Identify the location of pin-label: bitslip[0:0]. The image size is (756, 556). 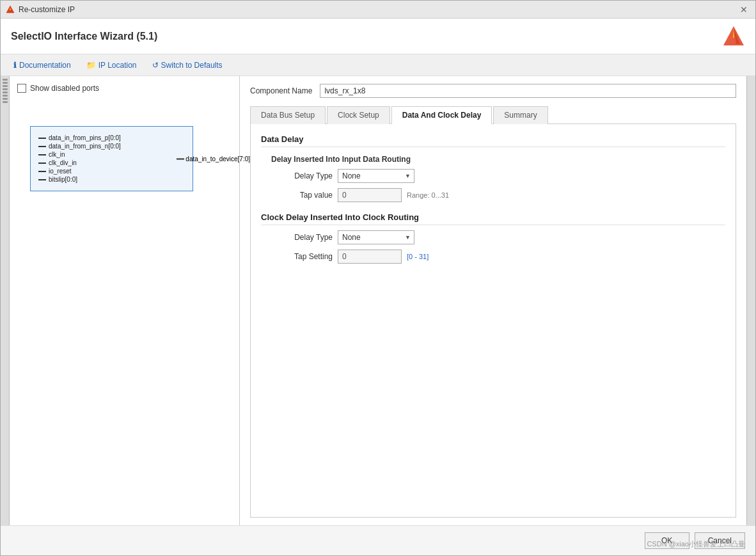
(63, 179).